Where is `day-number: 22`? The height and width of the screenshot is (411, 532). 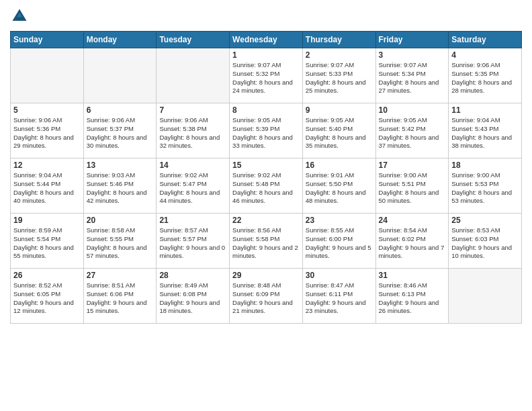
day-number: 22 is located at coordinates (266, 220).